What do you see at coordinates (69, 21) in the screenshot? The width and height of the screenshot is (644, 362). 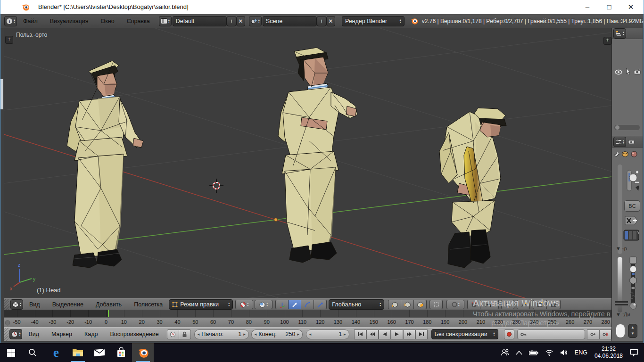 I see `menu-render: Визуализация` at bounding box center [69, 21].